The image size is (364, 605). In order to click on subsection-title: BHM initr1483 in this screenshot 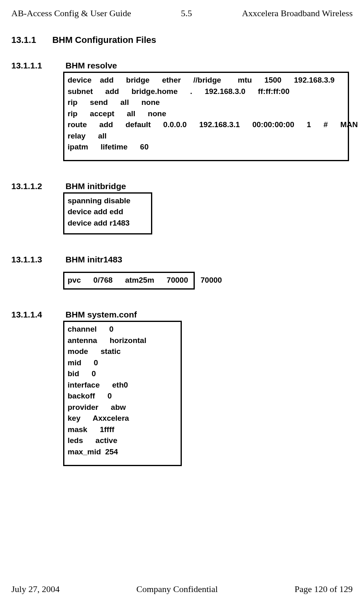, I will do `click(94, 259)`.